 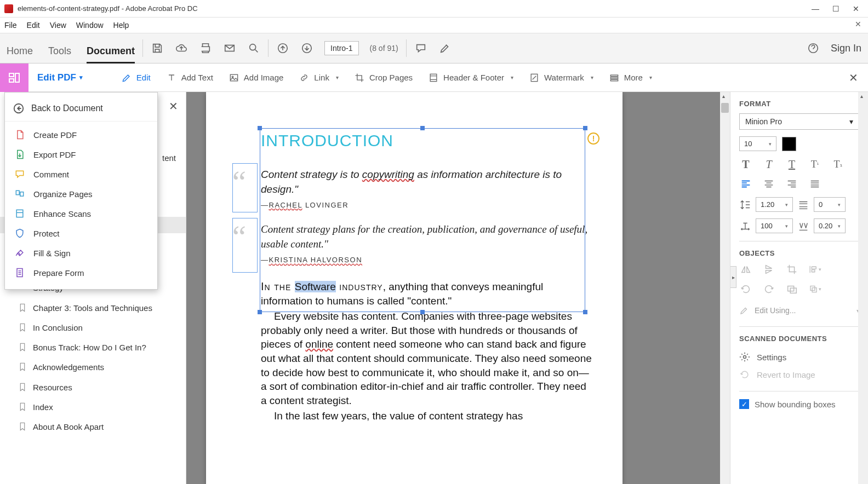 I want to click on highlight-pen-icon, so click(x=445, y=48).